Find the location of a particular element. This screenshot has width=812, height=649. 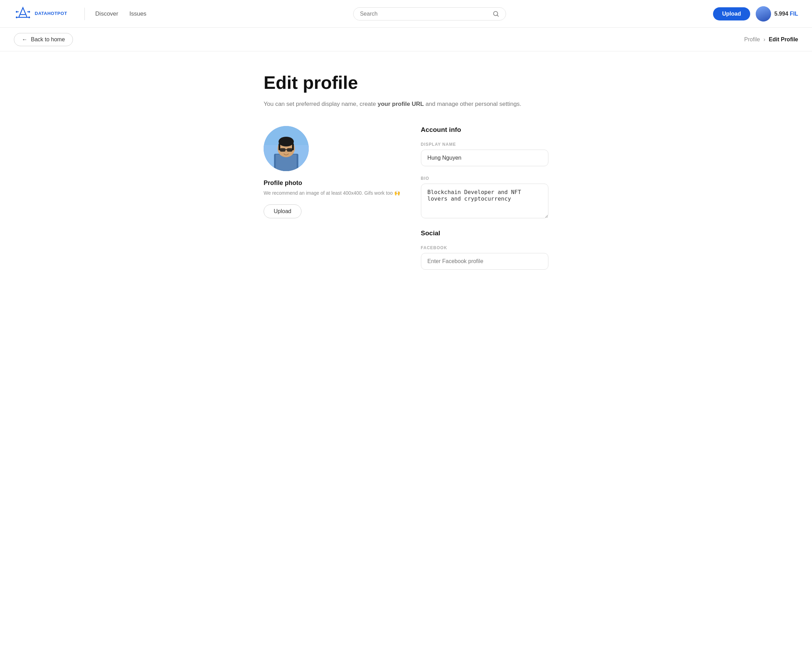

search-input-wrap is located at coordinates (430, 14).